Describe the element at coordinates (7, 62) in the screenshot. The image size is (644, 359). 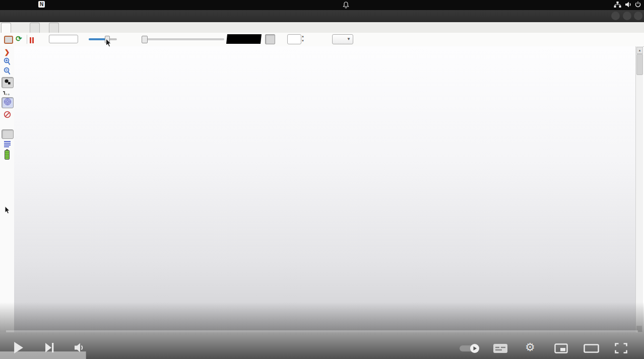
I see `zoom-in-icon` at that location.